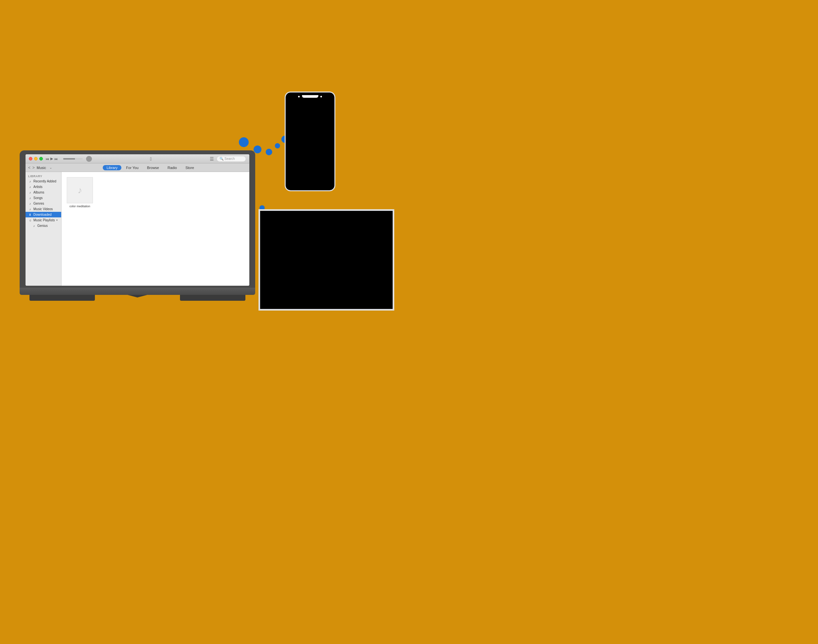  What do you see at coordinates (43, 176) in the screenshot?
I see `sidebar-section-library: Library` at bounding box center [43, 176].